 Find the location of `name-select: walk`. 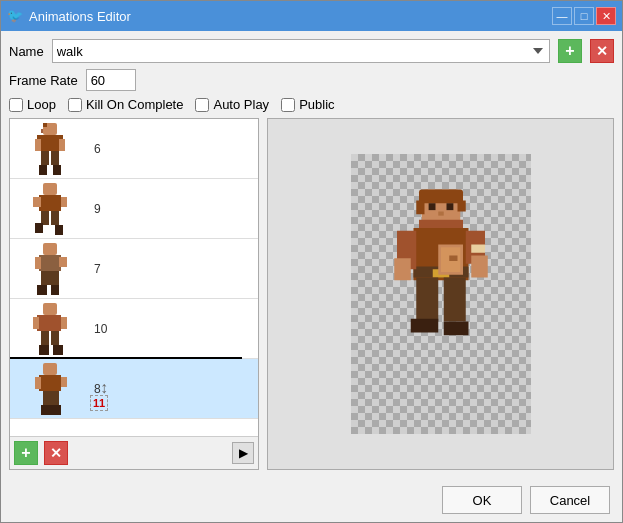

name-select: walk is located at coordinates (301, 51).